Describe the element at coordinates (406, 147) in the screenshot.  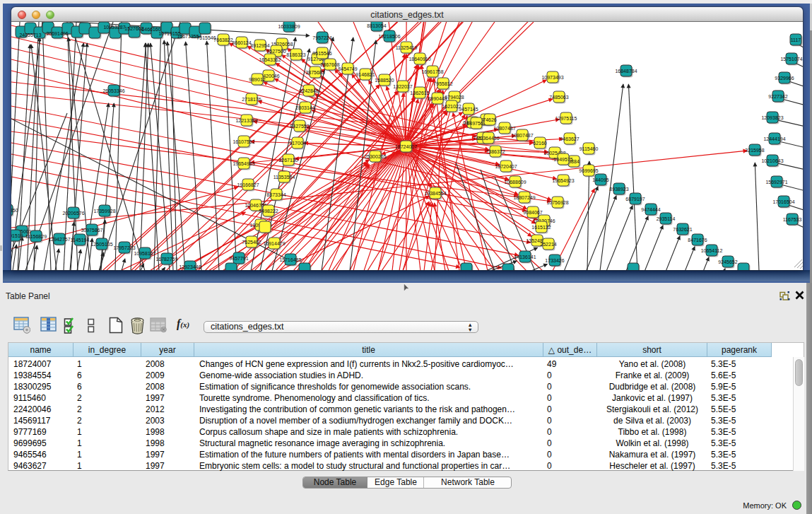
I see `svg-text: 18724007` at that location.